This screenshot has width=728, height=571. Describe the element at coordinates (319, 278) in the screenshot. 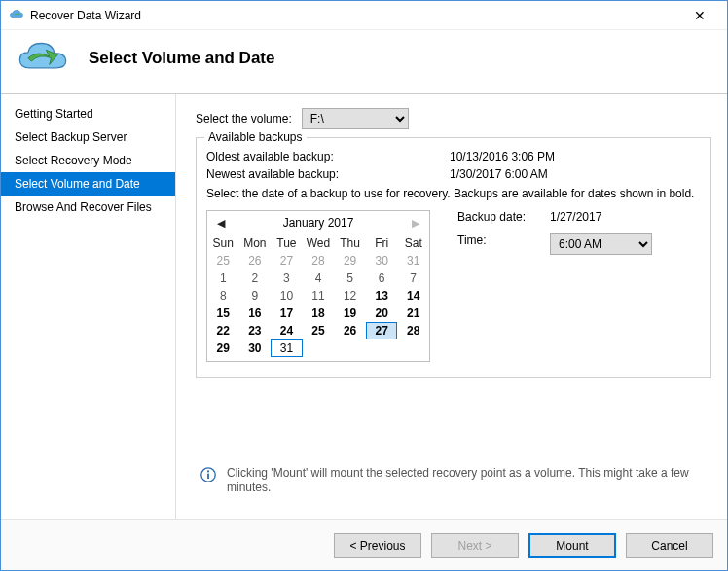

I see `calendar-day: 4` at that location.